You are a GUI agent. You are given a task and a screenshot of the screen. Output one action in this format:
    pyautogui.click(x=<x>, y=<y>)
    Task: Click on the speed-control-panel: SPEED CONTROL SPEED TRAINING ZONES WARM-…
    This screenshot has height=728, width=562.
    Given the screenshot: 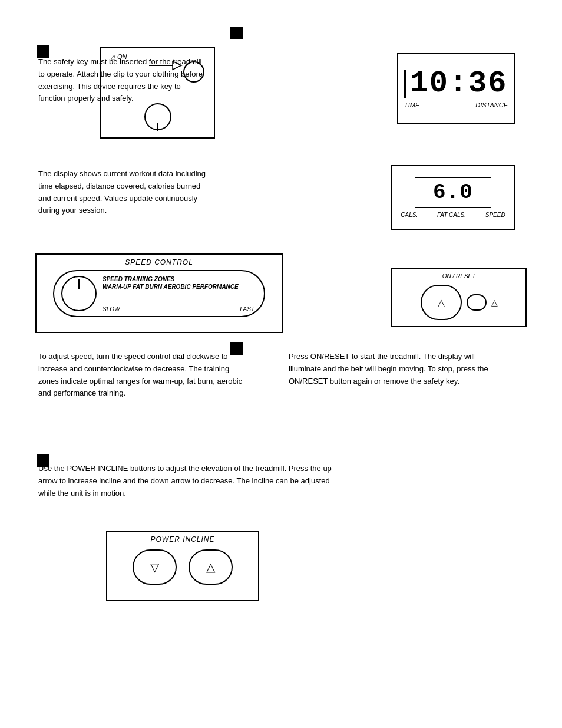 What is the action you would take?
    pyautogui.click(x=159, y=294)
    